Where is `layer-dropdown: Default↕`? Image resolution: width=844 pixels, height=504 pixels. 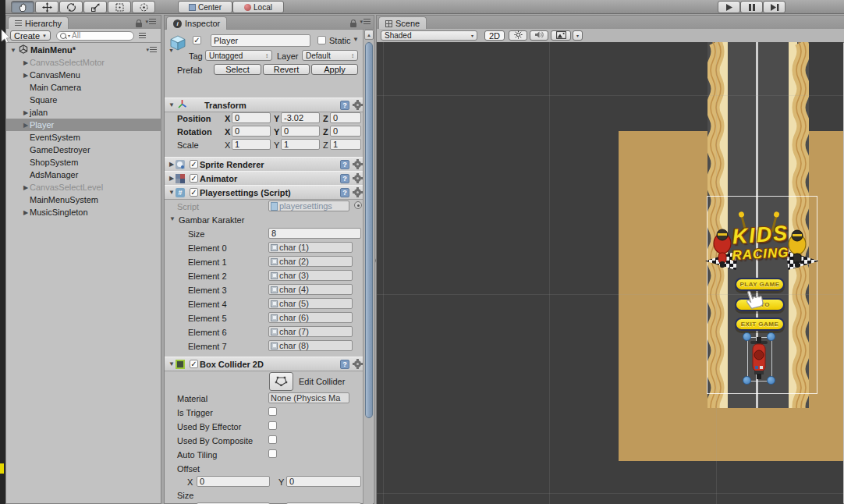 layer-dropdown: Default↕ is located at coordinates (330, 55).